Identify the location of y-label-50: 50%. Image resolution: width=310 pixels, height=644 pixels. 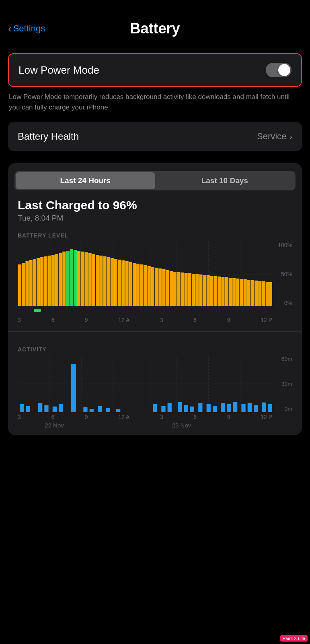
(287, 274).